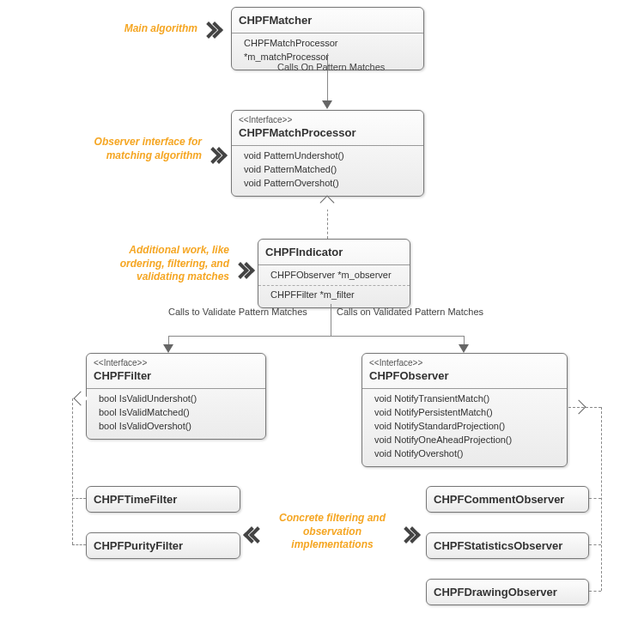 The width and height of the screenshot is (644, 644). Describe the element at coordinates (467, 454) in the screenshot. I see `member-row: void NotifyOvershot()` at that location.